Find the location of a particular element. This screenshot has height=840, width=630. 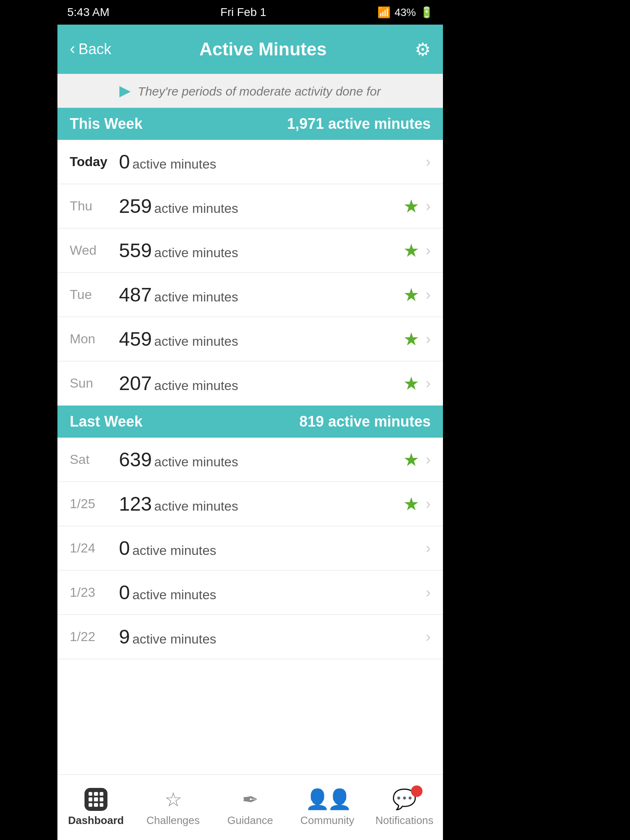

wifi-icon: 📶 is located at coordinates (384, 12).